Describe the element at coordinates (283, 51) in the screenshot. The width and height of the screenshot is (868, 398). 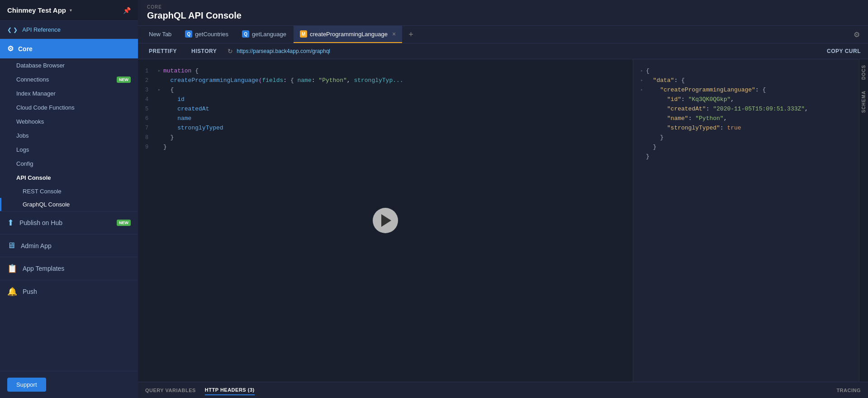
I see `api-url: https://parseapi.back4app.com/graphql` at that location.